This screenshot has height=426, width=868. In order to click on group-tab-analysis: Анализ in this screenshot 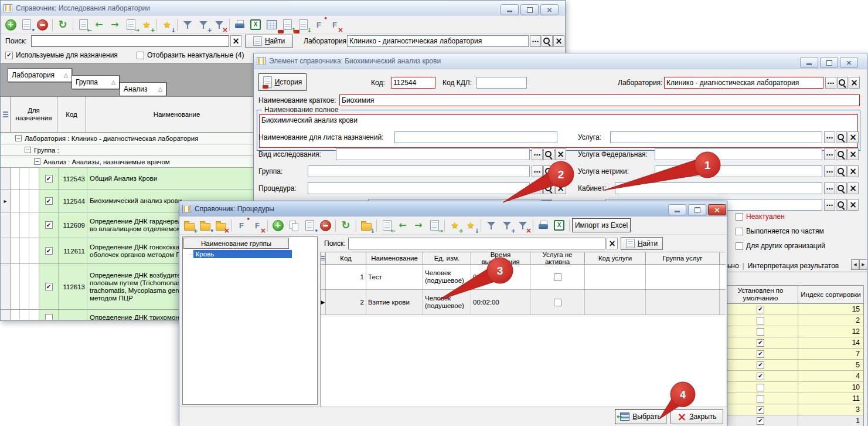, I will do `click(143, 89)`.